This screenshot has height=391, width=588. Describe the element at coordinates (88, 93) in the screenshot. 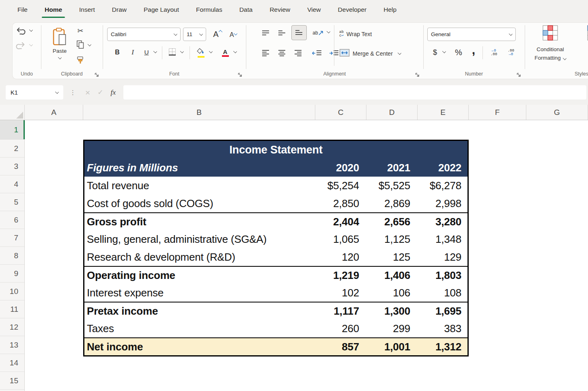

I see `cancel-icon: ×` at that location.